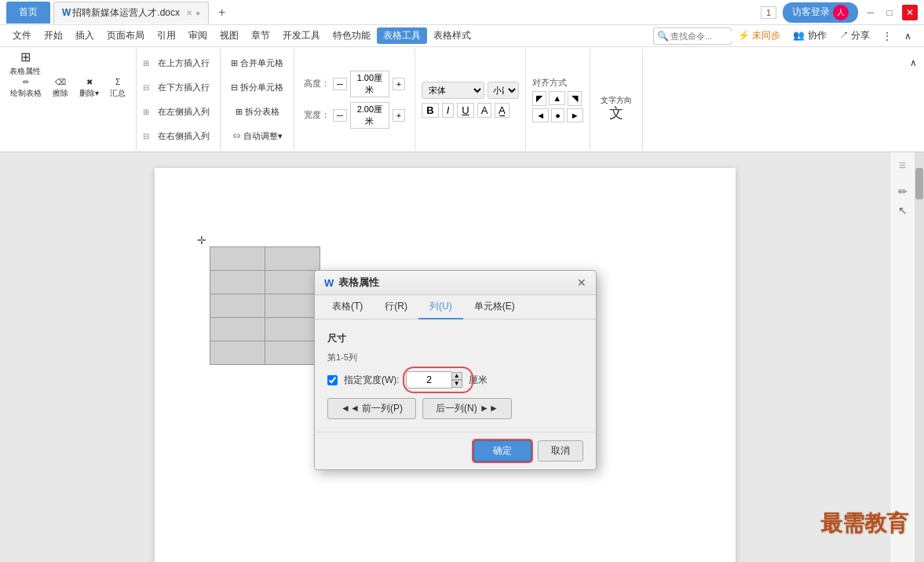 This screenshot has width=924, height=562. Describe the element at coordinates (887, 36) in the screenshot. I see `menu-more: ⋮` at that location.